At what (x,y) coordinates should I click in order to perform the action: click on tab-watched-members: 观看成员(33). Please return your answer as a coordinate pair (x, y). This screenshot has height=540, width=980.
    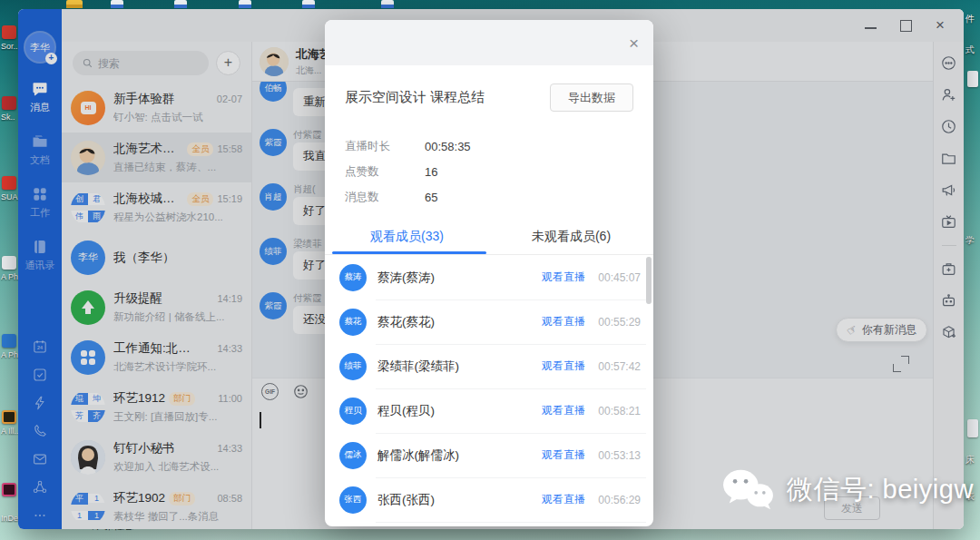
    Looking at the image, I should click on (407, 236).